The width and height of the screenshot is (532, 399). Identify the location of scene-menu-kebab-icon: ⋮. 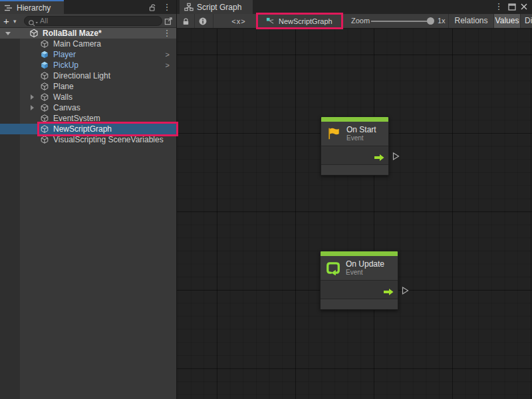
(167, 33).